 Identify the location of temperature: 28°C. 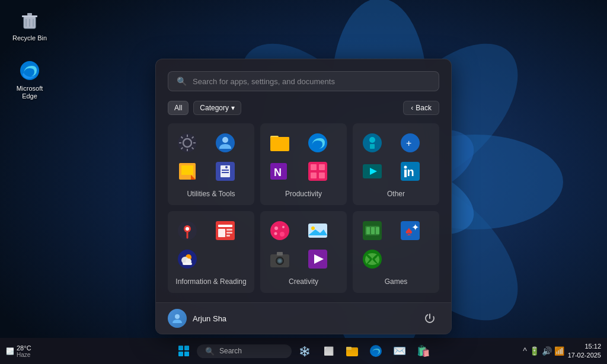
(24, 348).